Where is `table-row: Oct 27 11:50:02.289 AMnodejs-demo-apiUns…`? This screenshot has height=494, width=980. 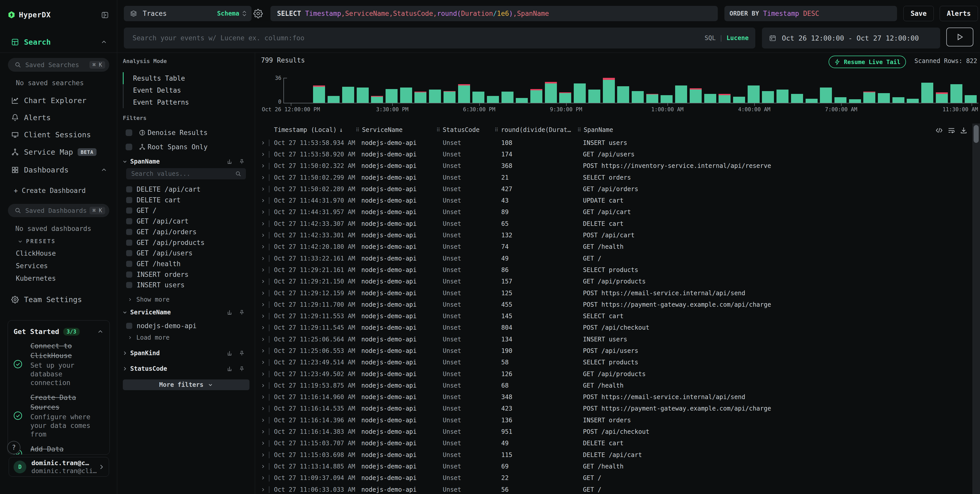 table-row: Oct 27 11:50:02.289 AMnodejs-demo-apiUns… is located at coordinates (614, 189).